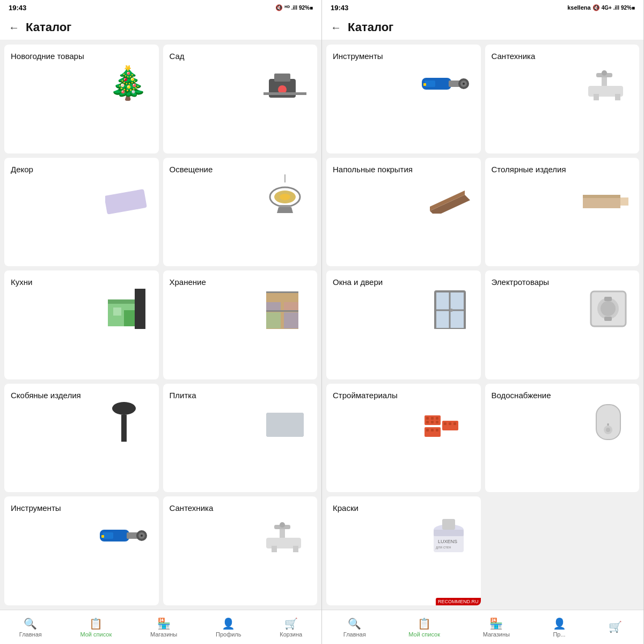 Image resolution: width=644 pixels, height=644 pixels. What do you see at coordinates (229, 627) in the screenshot?
I see `nav-profile-left: 👤 Профиль` at bounding box center [229, 627].